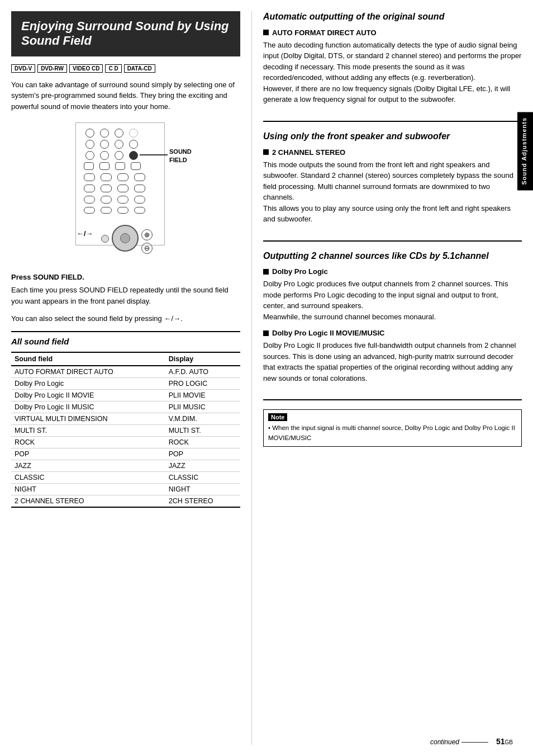  Describe the element at coordinates (203, 359) in the screenshot. I see `table-col2-header: Display` at that location.